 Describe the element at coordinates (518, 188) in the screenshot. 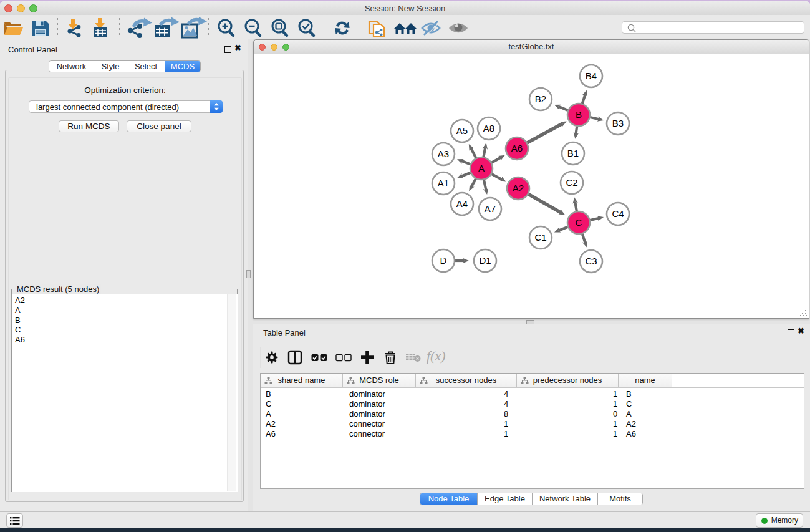

I see `svg-text: A2` at that location.